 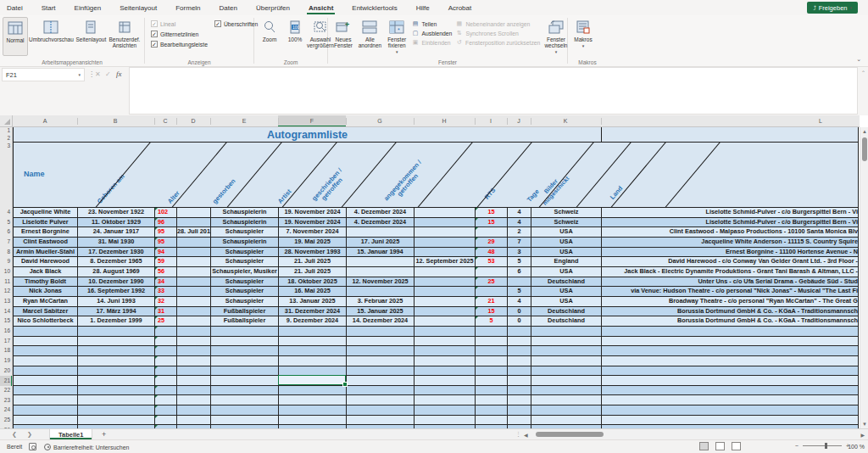 What do you see at coordinates (381, 302) in the screenshot?
I see `cell-angekommen: 3. Februar 2025` at bounding box center [381, 302].